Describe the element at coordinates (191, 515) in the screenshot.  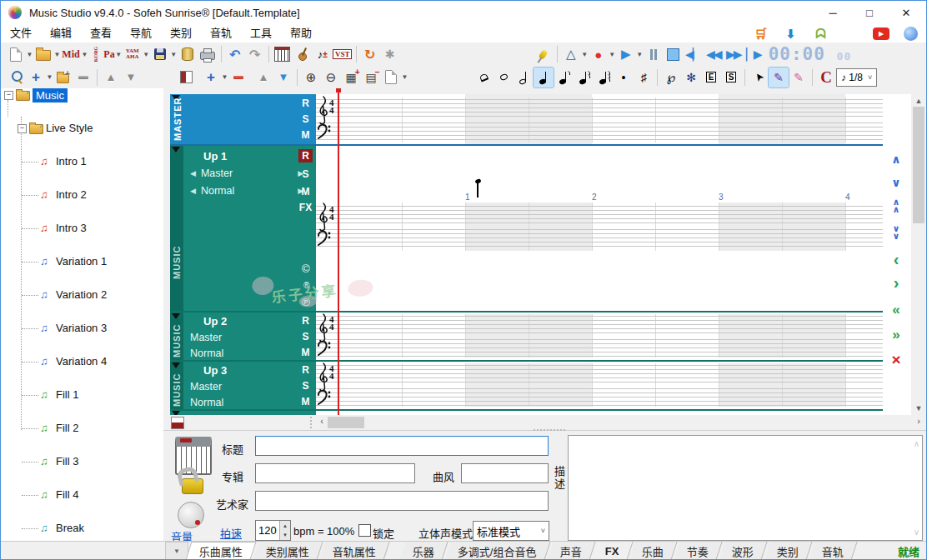
I see `volume-knob` at that location.